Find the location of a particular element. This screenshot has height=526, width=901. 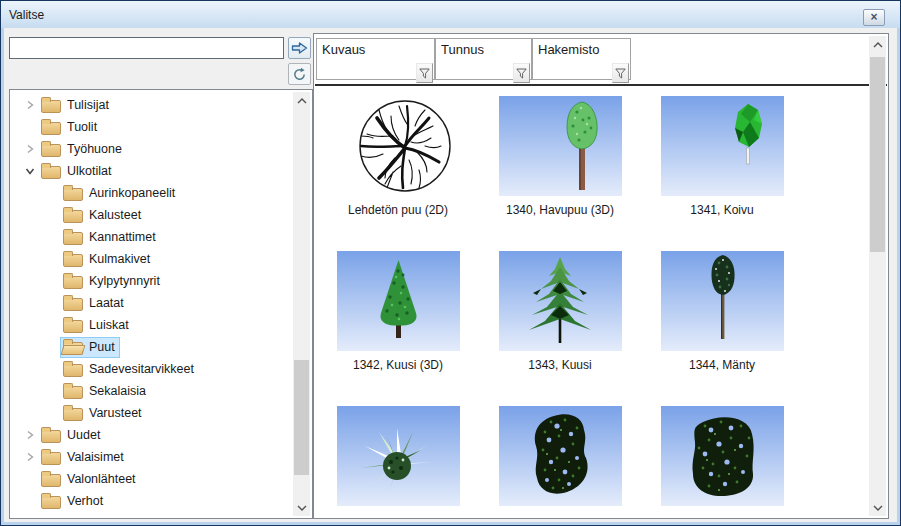

tree-item-label: Ulkotilat is located at coordinates (89, 171).